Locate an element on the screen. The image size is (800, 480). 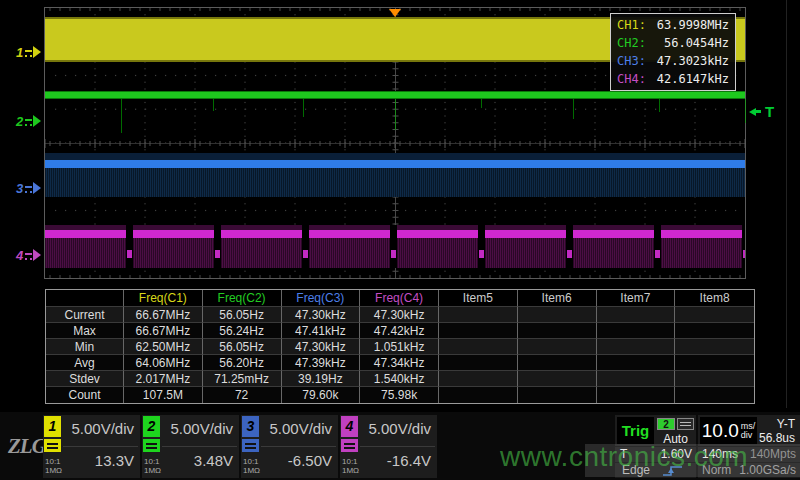
measurement-row-stdev: Stdev2.017MHz71.25mHz39.19Hz1.540kHz is located at coordinates (400, 379).